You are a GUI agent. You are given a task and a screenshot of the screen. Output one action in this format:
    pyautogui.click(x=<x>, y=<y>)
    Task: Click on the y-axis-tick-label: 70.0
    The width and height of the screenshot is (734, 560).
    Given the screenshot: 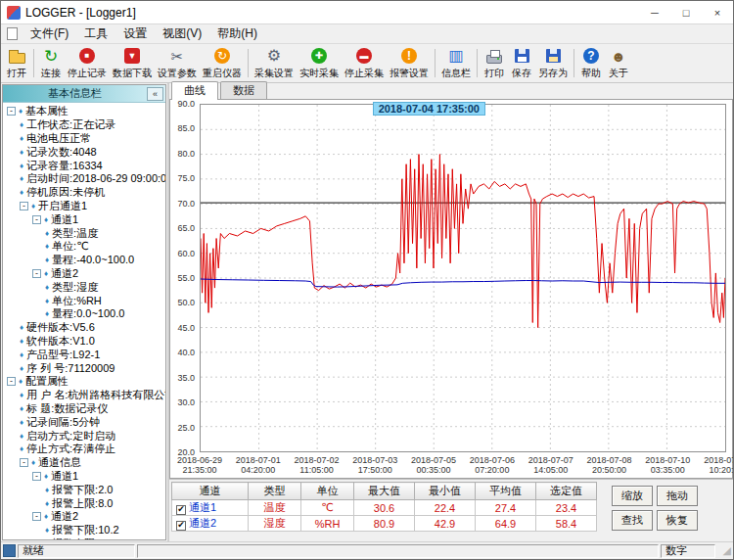 What is the action you would take?
    pyautogui.click(x=186, y=204)
    